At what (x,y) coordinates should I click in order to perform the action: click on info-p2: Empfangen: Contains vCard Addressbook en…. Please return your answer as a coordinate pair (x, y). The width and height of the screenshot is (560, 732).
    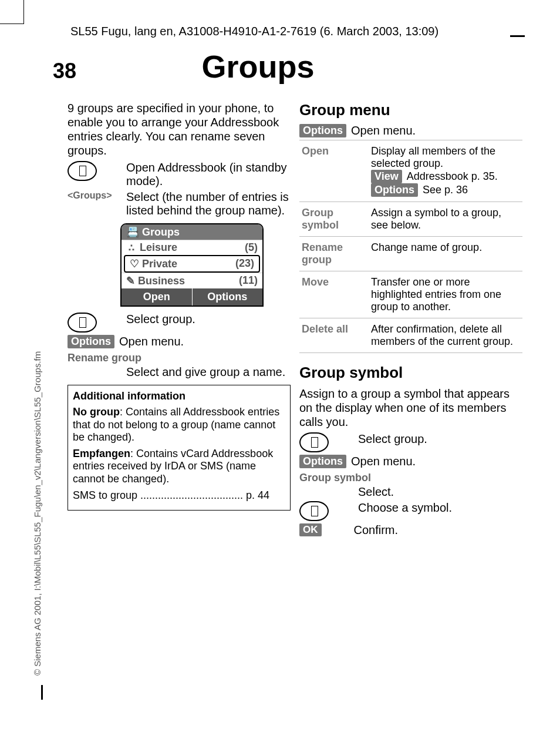
    Looking at the image, I should click on (179, 466).